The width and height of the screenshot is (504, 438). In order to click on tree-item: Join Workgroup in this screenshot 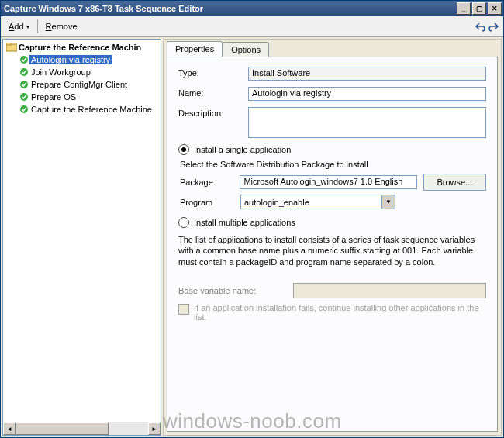, I will do `click(82, 72)`.